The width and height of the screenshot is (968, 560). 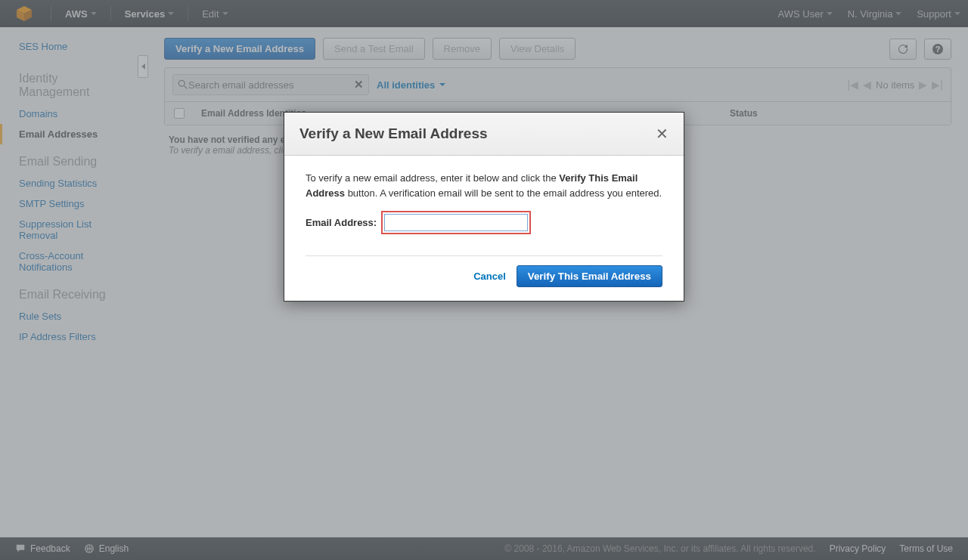 I want to click on cancel-button: Cancel, so click(x=490, y=277).